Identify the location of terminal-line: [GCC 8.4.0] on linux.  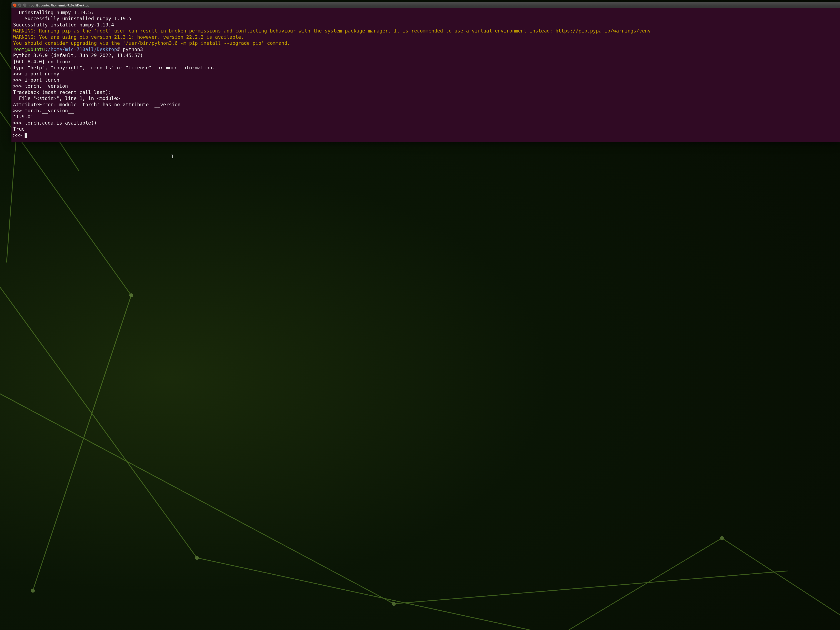
(426, 62).